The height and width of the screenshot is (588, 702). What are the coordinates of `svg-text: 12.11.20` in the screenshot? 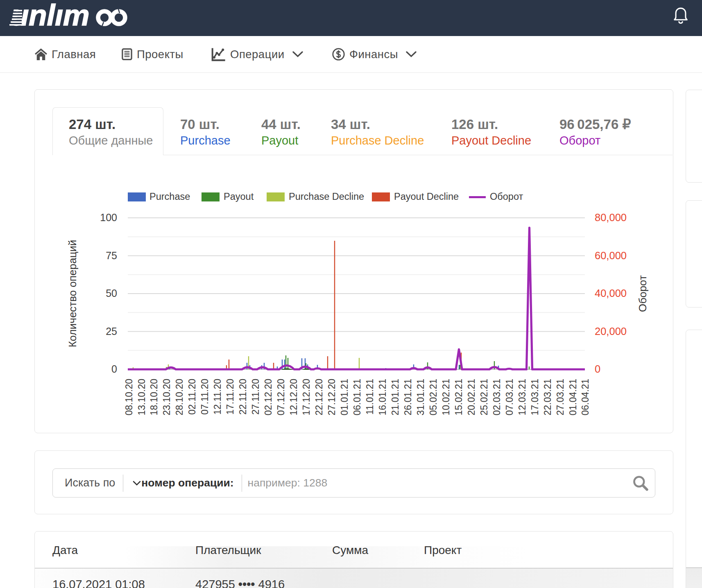 It's located at (217, 397).